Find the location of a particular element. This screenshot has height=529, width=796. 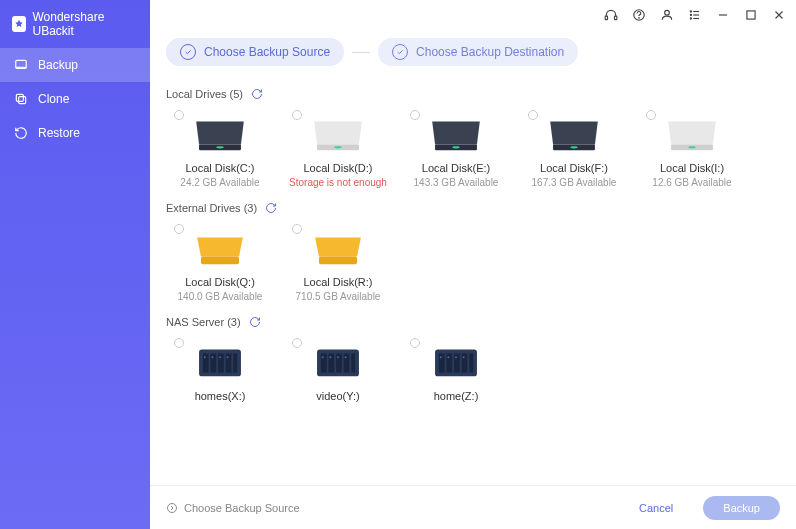

external-drive-icon is located at coordinates (338, 248).